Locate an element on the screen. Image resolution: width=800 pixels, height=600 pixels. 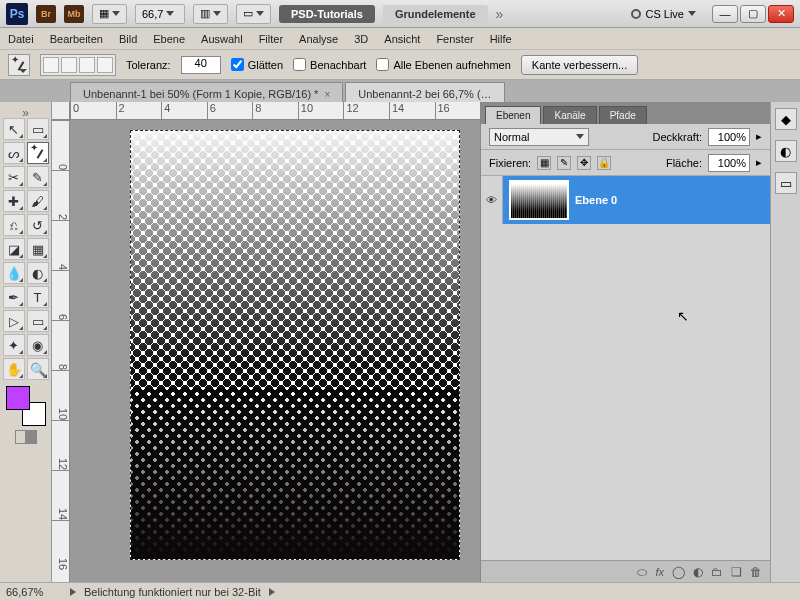
clone-stamp-tool-icon: ⎌ is located at coordinates (14, 225).